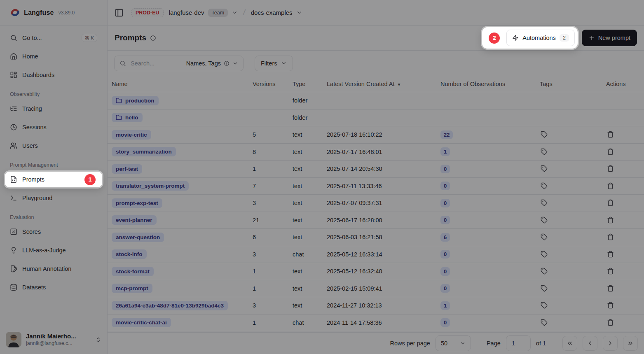 This screenshot has width=644, height=354. I want to click on observation-count-badge: 22, so click(447, 135).